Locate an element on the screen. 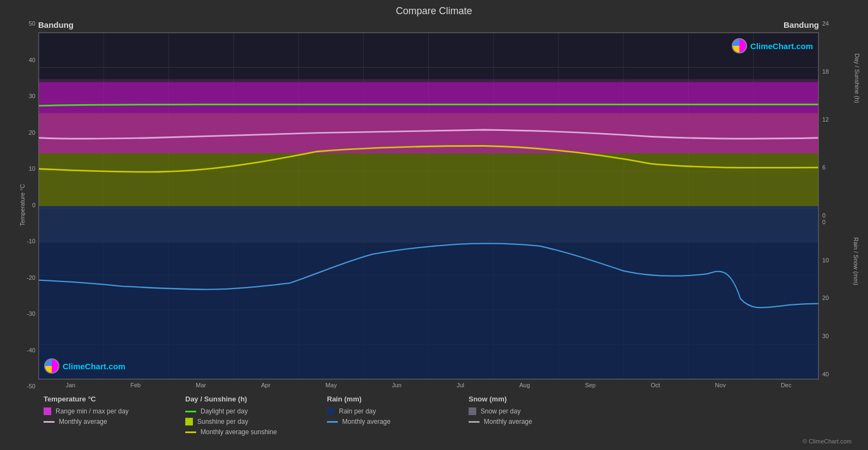  x-tick-aug: Aug is located at coordinates (525, 385).